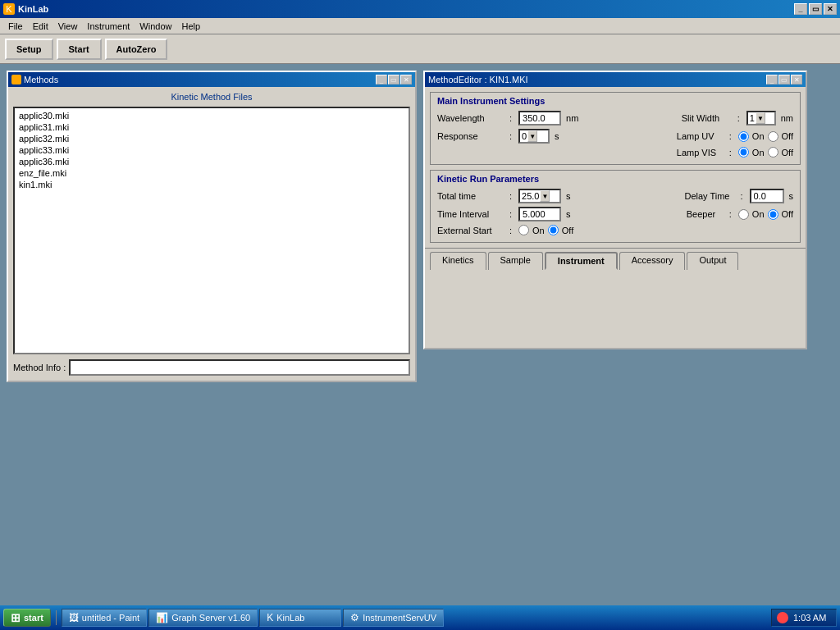 This screenshot has height=630, width=840. Describe the element at coordinates (743, 153) in the screenshot. I see `lamp-vis-on-radio` at that location.